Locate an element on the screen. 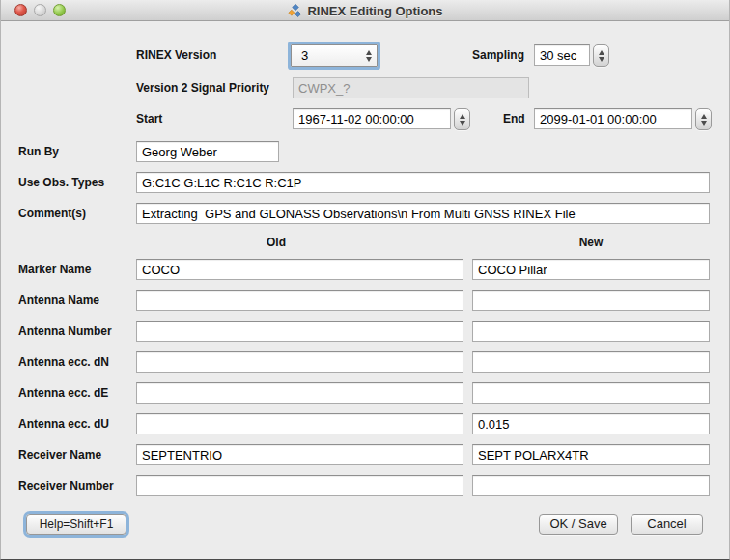  app-icon is located at coordinates (295, 11).